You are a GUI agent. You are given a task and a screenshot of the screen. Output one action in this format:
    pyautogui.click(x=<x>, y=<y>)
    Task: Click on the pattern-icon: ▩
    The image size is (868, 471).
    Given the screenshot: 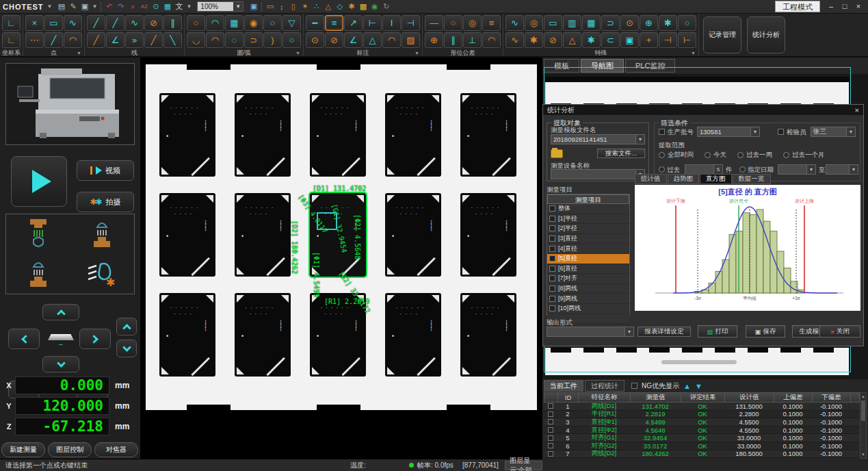 What is the action you would take?
    pyautogui.click(x=363, y=7)
    